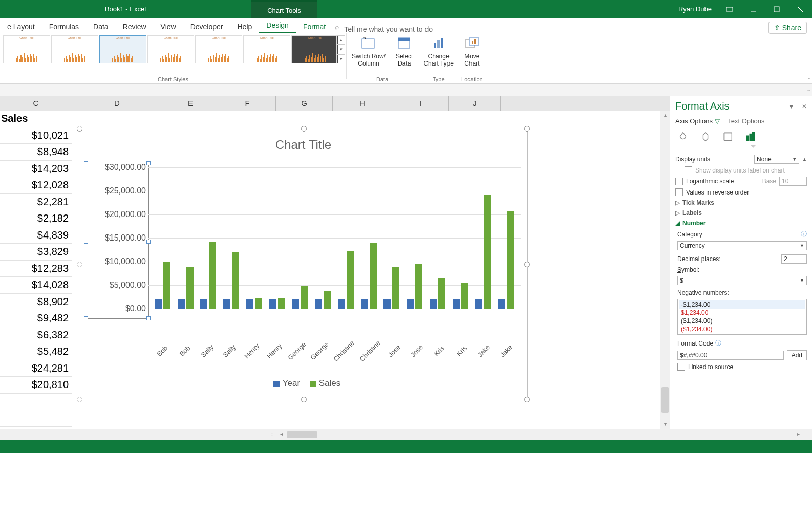 This screenshot has height=516, width=812. What do you see at coordinates (388, 29) in the screenshot?
I see `tell-me-input: Tell me what you want to do` at bounding box center [388, 29].